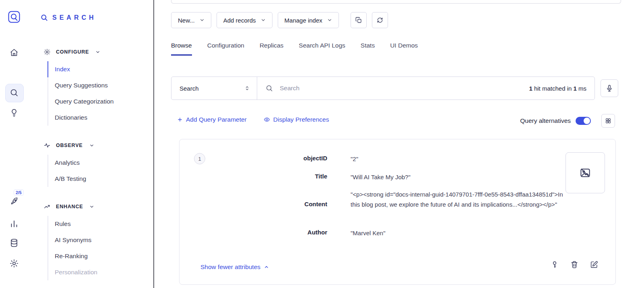 The height and width of the screenshot is (288, 644). I want to click on index-selector-peek, so click(396, 2).